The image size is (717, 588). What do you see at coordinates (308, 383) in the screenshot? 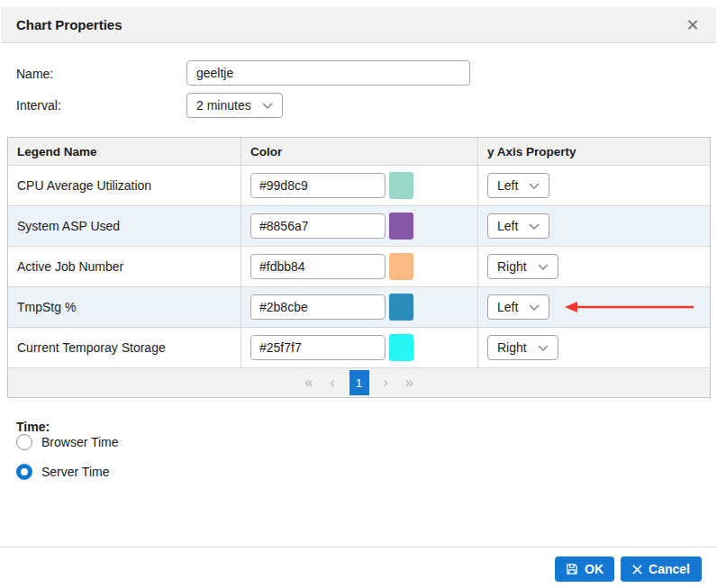
I see `first-page-button: «` at bounding box center [308, 383].